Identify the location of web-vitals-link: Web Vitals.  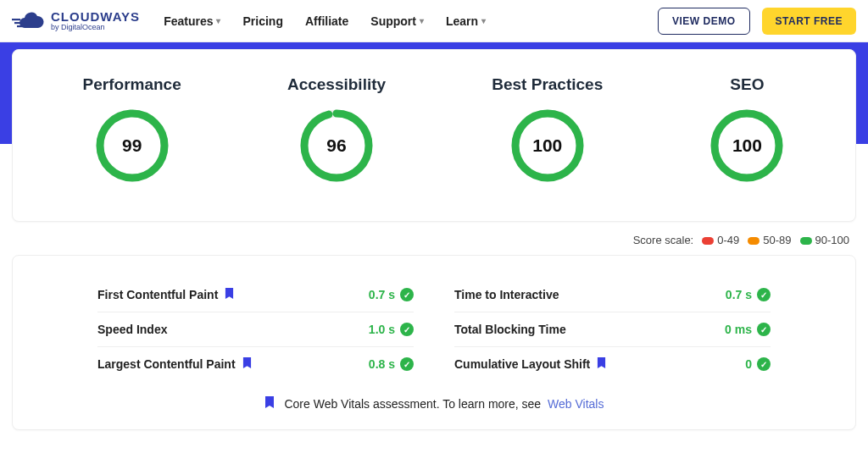
(576, 404).